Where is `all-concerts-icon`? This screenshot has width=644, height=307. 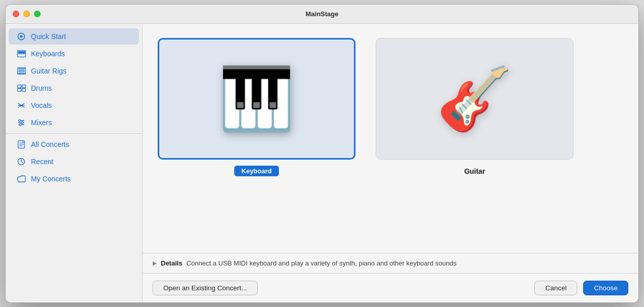
all-concerts-icon is located at coordinates (21, 144).